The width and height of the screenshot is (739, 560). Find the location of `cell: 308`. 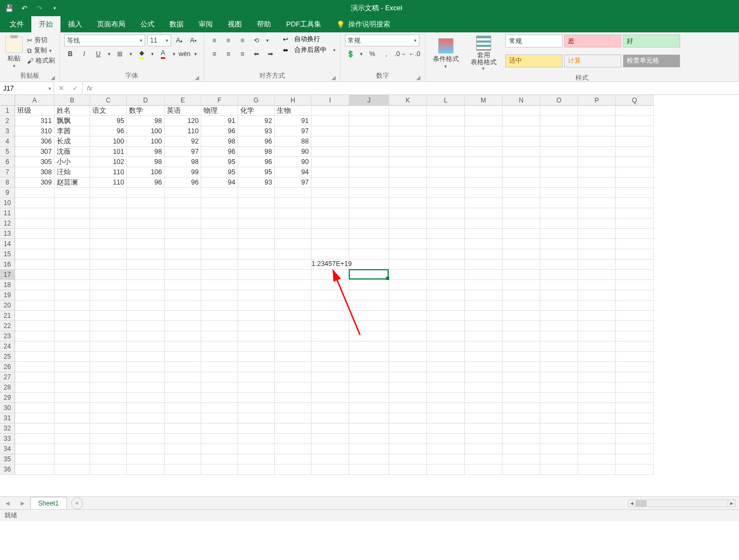

cell: 308 is located at coordinates (35, 173).